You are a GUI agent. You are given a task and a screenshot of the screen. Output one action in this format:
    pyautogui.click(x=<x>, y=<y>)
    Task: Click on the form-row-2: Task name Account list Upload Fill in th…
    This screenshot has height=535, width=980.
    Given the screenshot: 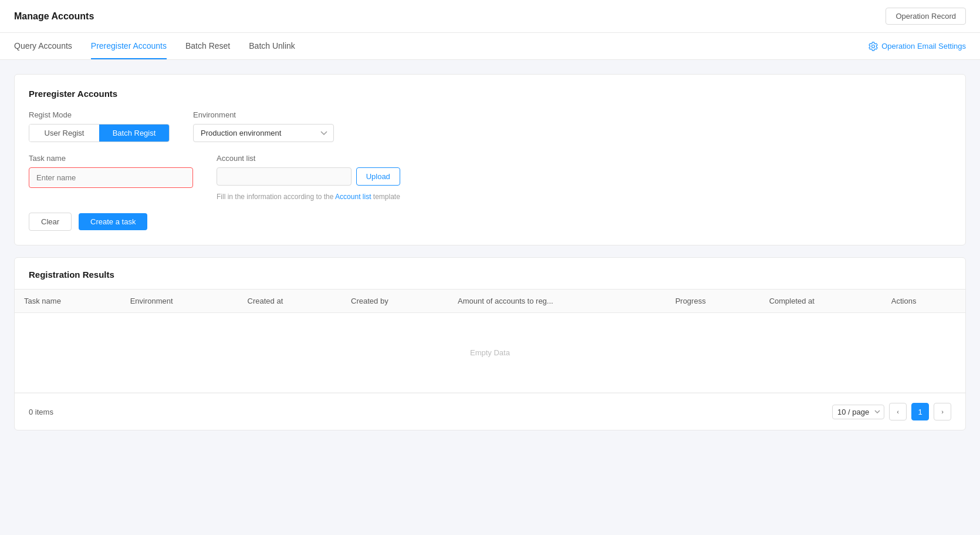 What is the action you would take?
    pyautogui.click(x=490, y=177)
    